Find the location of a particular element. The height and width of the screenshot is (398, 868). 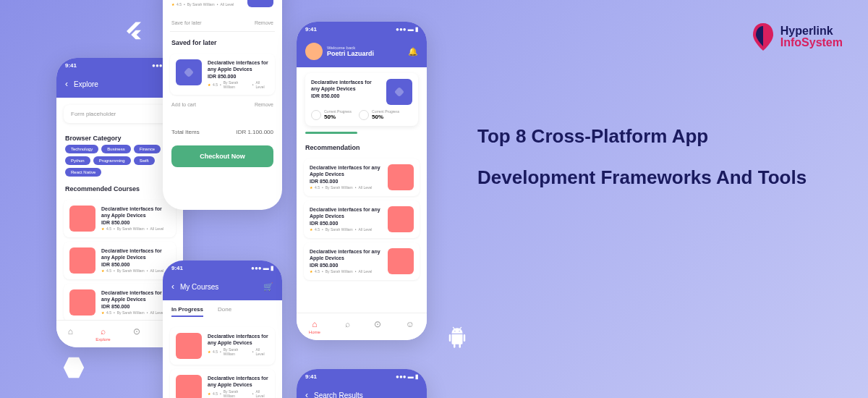

mockup-search-results: 9:41●●● ▬ ▮ ‹ Search Results Results for… is located at coordinates (362, 384).